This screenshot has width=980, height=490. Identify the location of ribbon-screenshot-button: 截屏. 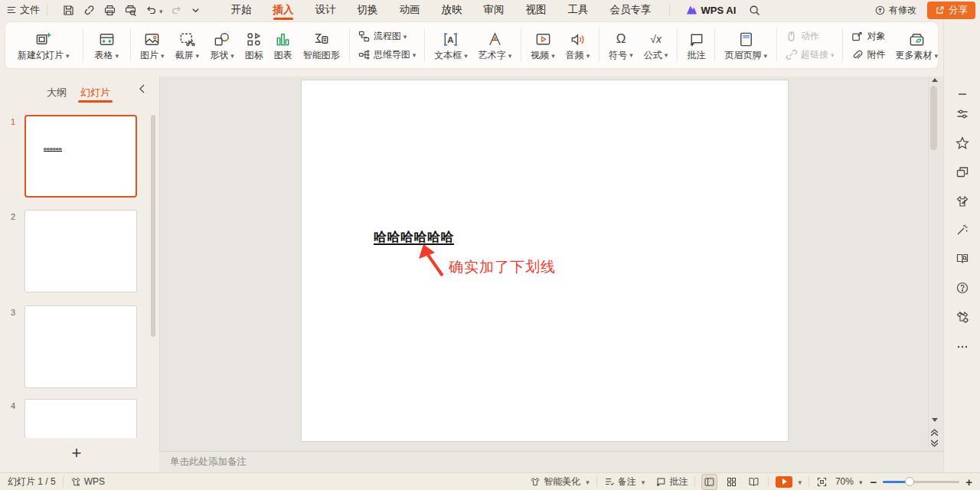
(188, 46).